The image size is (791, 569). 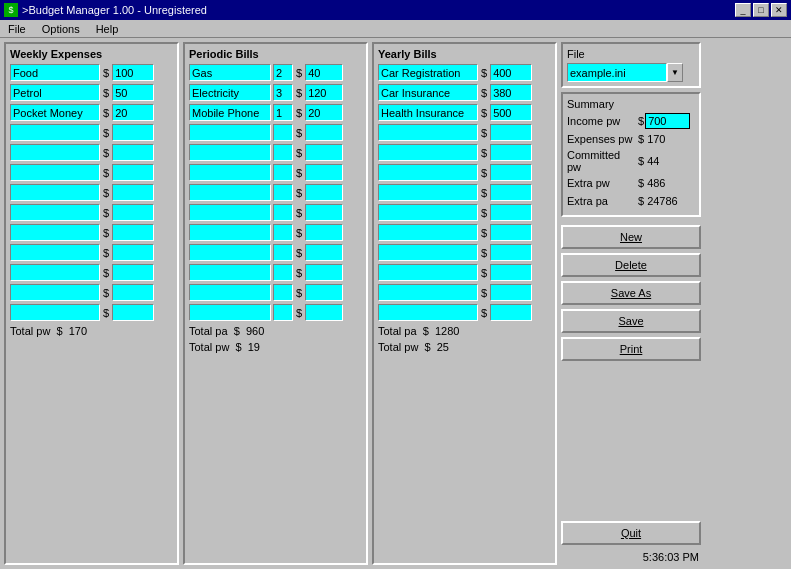 What do you see at coordinates (631, 349) in the screenshot?
I see `print-button: Print` at bounding box center [631, 349].